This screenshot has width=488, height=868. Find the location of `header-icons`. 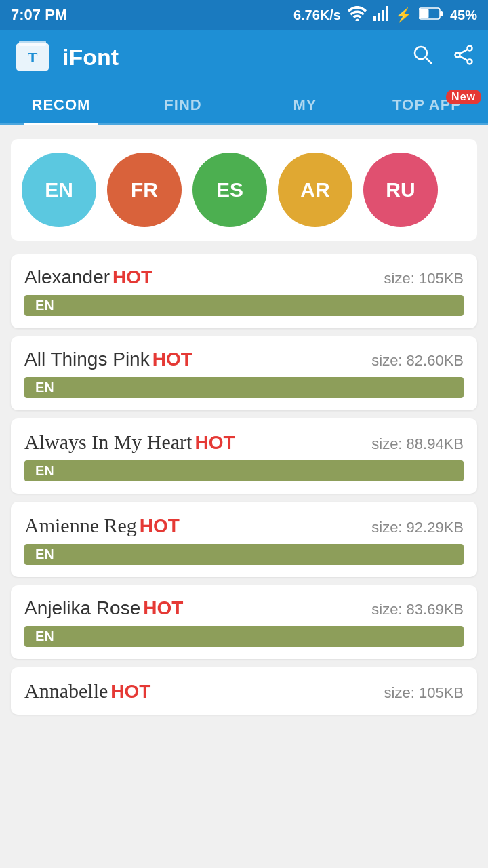

header-icons is located at coordinates (443, 57).